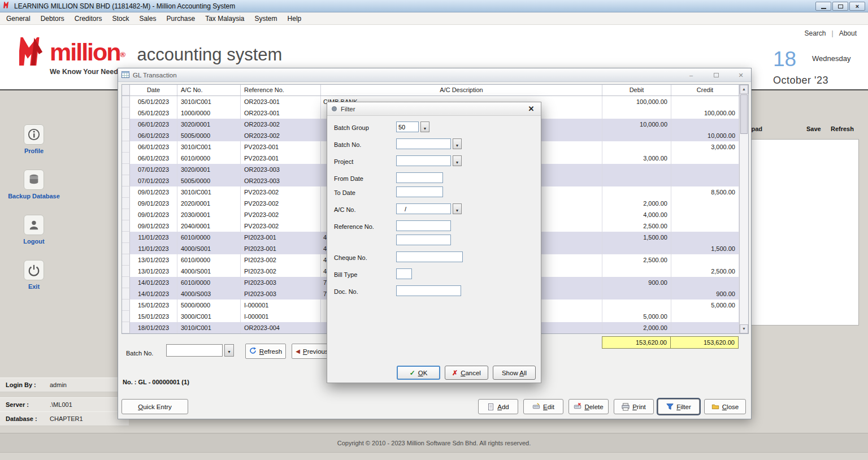  I want to click on sidebar-item-profile: Profile, so click(34, 139).